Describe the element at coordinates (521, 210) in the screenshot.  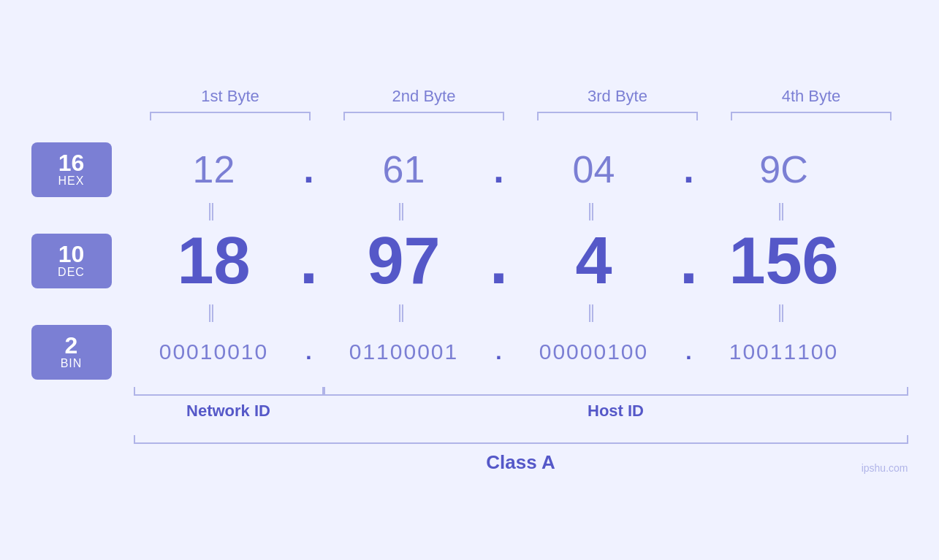
I see `equals-row-1: ‖ ‖ ‖ ‖` at that location.